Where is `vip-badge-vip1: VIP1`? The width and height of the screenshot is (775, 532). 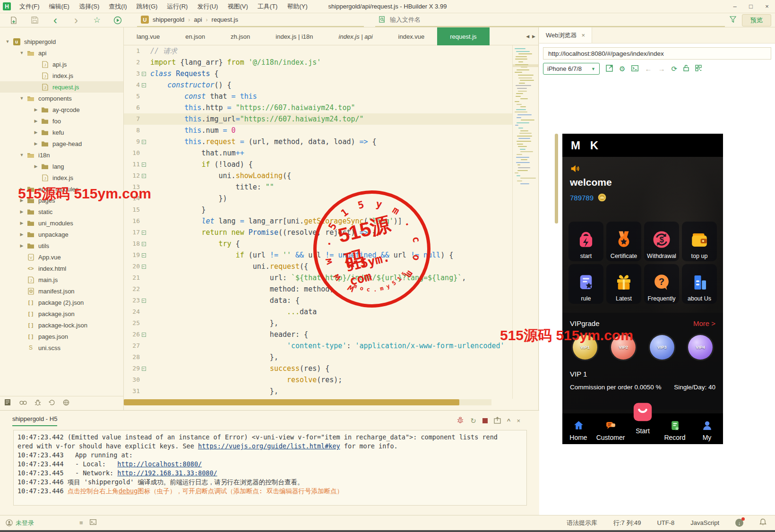
vip-badge-vip1: VIP1 is located at coordinates (585, 347).